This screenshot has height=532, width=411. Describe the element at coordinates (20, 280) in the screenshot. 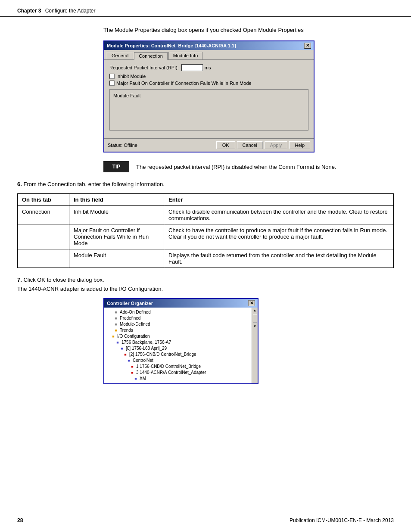

I see `step7-number: 7.` at that location.